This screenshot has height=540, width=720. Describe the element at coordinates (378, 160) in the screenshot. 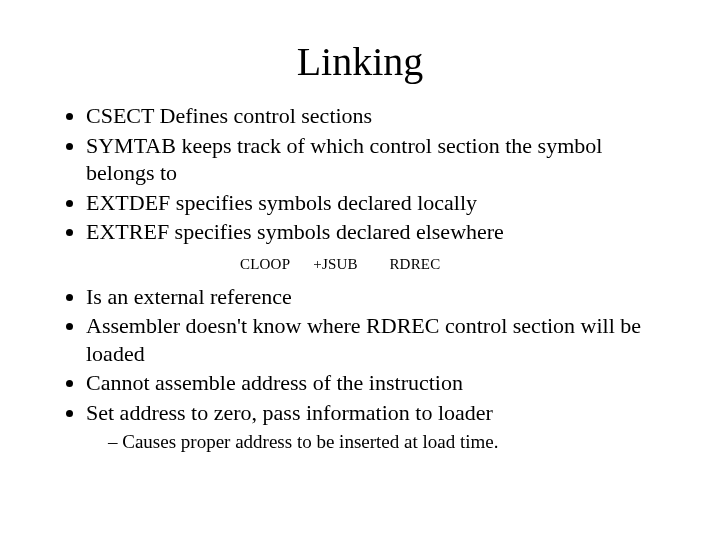

I see `list-item: SYMTAB keeps track of which control sect…` at that location.